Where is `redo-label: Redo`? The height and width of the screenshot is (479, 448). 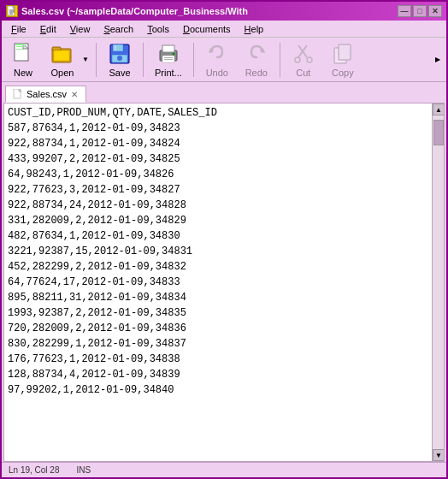
redo-label: Redo is located at coordinates (256, 73).